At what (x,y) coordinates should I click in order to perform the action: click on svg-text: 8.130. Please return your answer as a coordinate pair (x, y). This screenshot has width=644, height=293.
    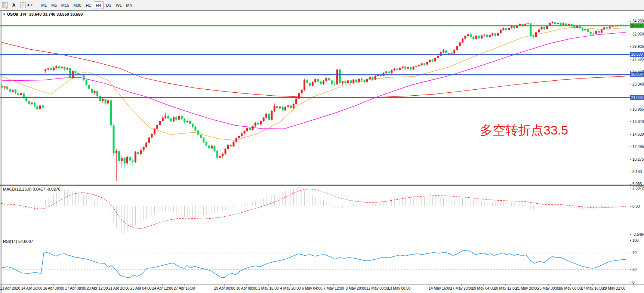
    Looking at the image, I should click on (637, 172).